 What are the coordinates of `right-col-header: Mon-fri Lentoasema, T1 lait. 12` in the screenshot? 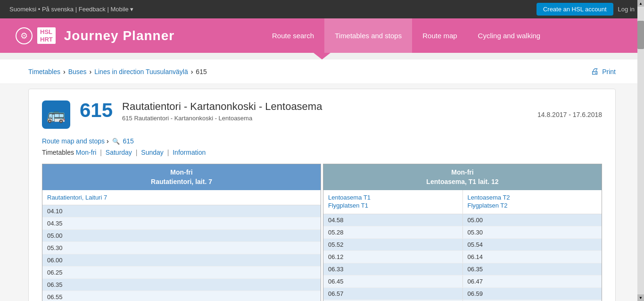 It's located at (462, 177).